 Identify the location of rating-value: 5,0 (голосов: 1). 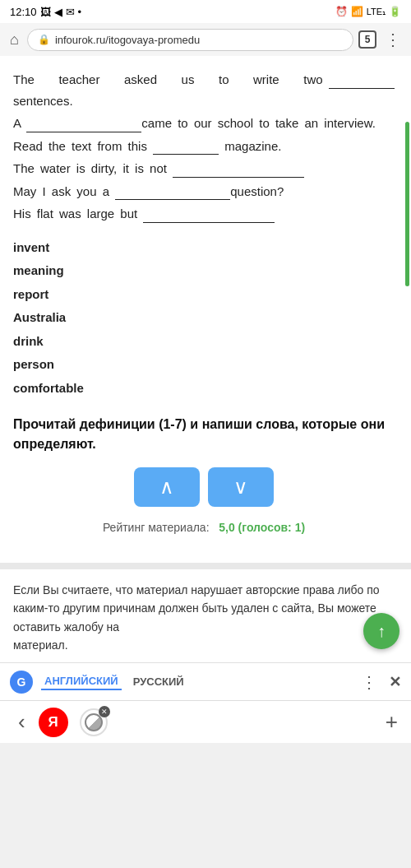
(261, 527).